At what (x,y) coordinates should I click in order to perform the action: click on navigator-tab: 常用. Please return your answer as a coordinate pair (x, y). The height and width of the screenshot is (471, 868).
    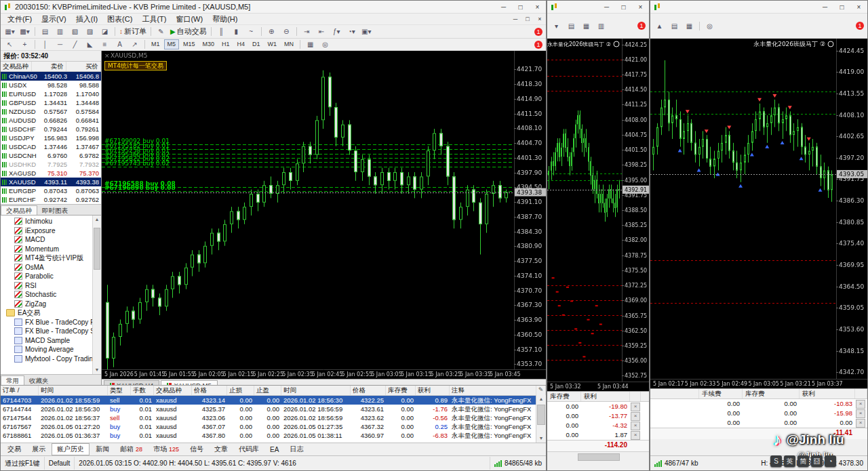
    Looking at the image, I should click on (12, 380).